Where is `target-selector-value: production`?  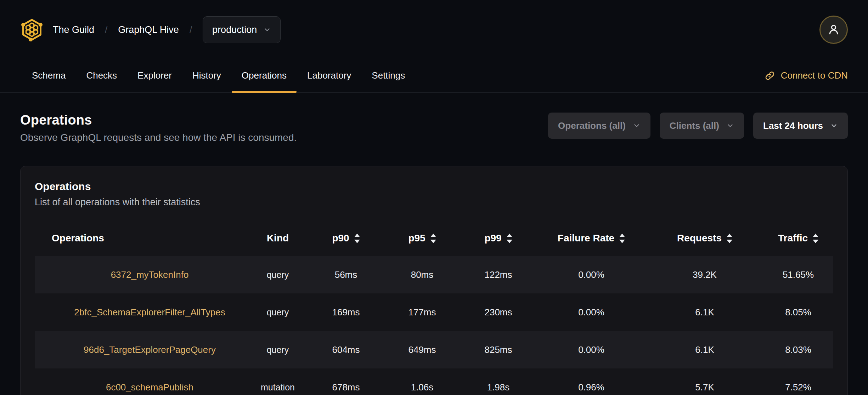 target-selector-value: production is located at coordinates (235, 30).